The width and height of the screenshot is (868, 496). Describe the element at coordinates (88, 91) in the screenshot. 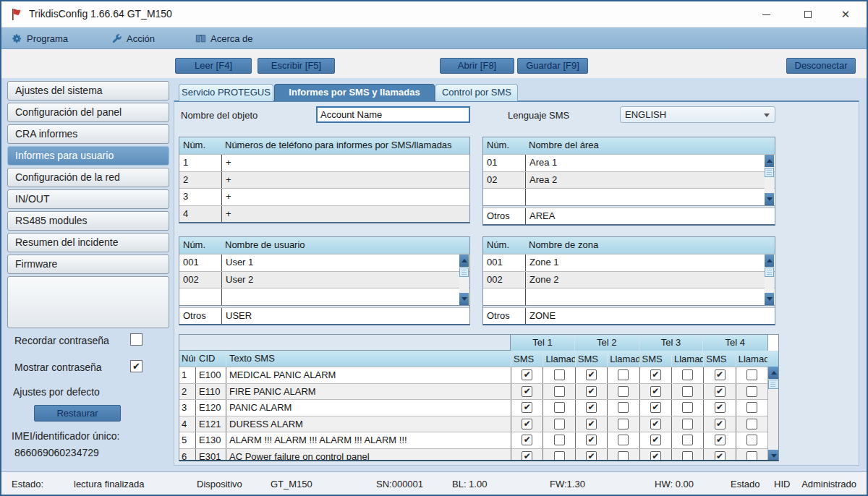

I see `sidebar-item-ajustes-del-sistema: Ajustes del sistema` at that location.